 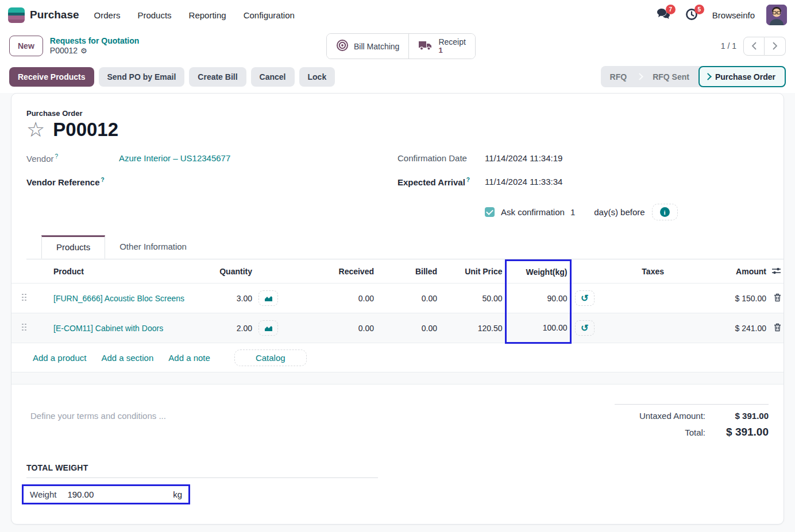 I want to click on add-a-note-link: Add a note, so click(x=190, y=358).